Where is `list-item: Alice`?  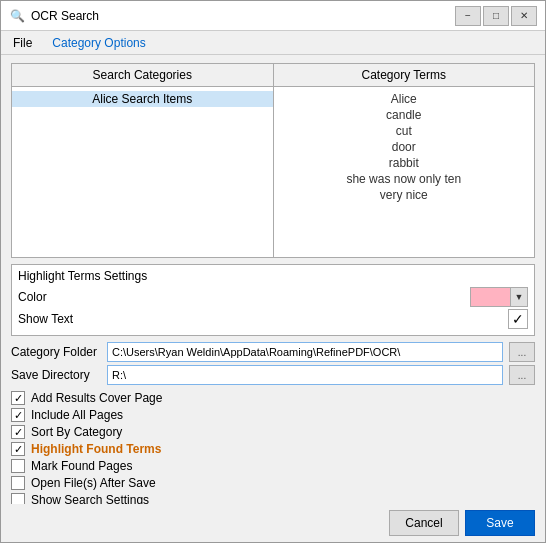
list-item: Alice is located at coordinates (404, 99).